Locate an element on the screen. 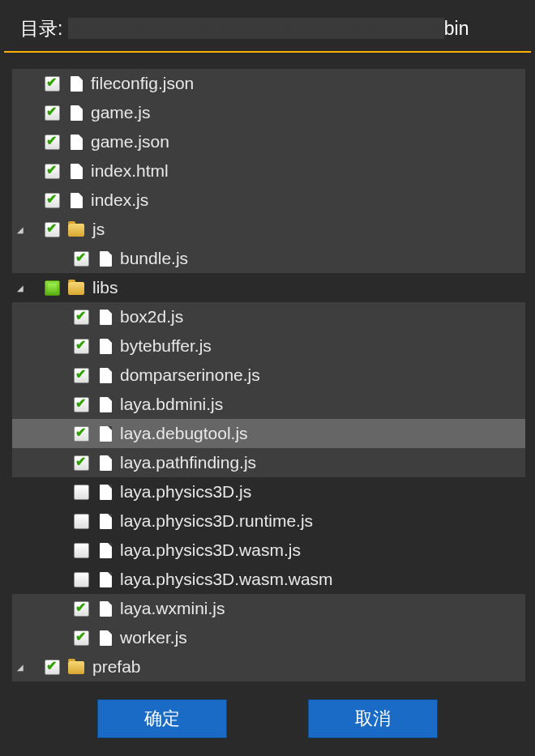  file-name-label: index.html is located at coordinates (130, 171).